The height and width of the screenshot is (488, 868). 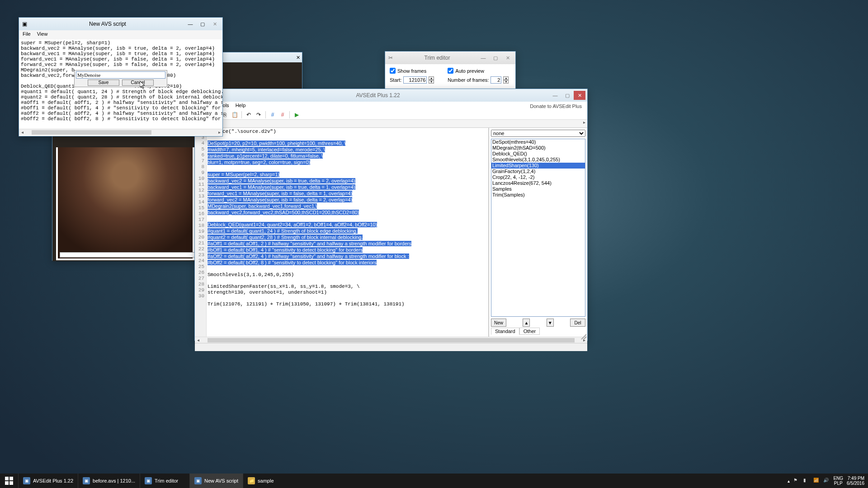 I want to click on taskbar: ▣AVSEdit Plus 1.22▣before.avs | 1210...▣…, so click(x=434, y=481).